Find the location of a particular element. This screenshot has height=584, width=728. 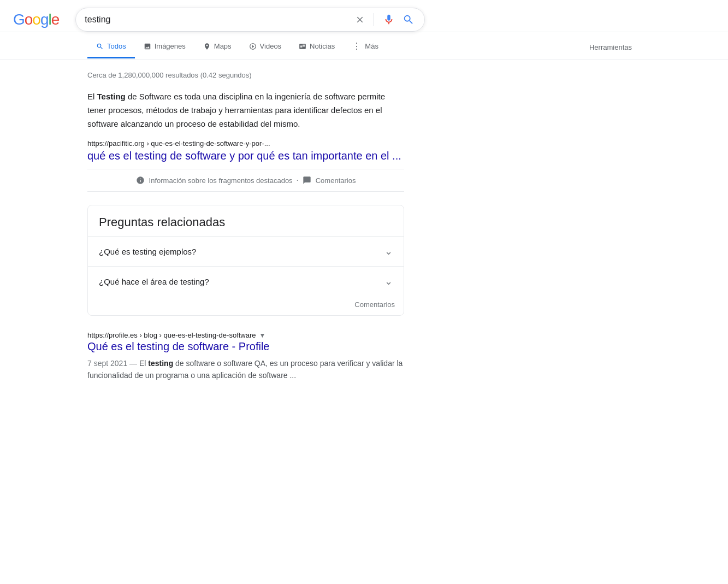

close-icon is located at coordinates (360, 20).